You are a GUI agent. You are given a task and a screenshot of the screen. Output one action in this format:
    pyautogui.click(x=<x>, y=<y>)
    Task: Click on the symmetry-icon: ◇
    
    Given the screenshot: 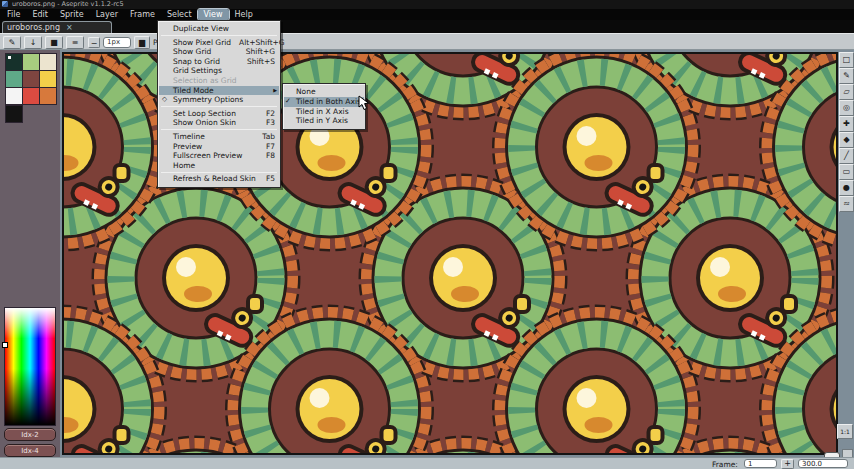 What is the action you would take?
    pyautogui.click(x=164, y=100)
    